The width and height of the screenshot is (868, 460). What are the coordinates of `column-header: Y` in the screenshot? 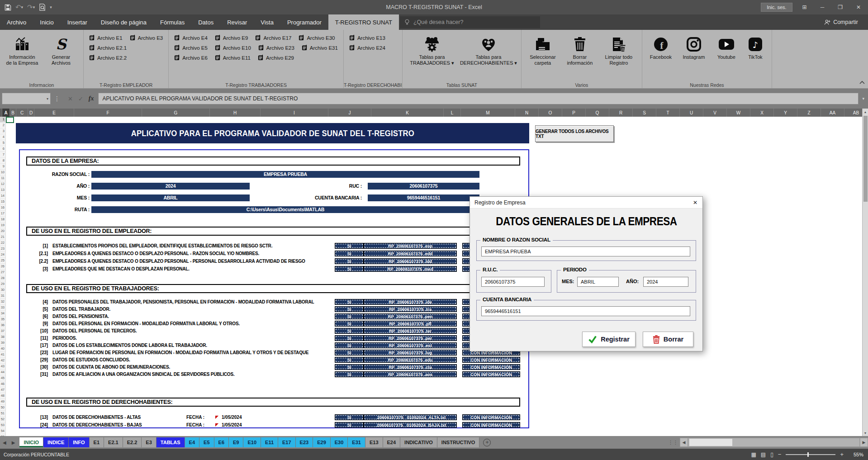 It's located at (786, 113).